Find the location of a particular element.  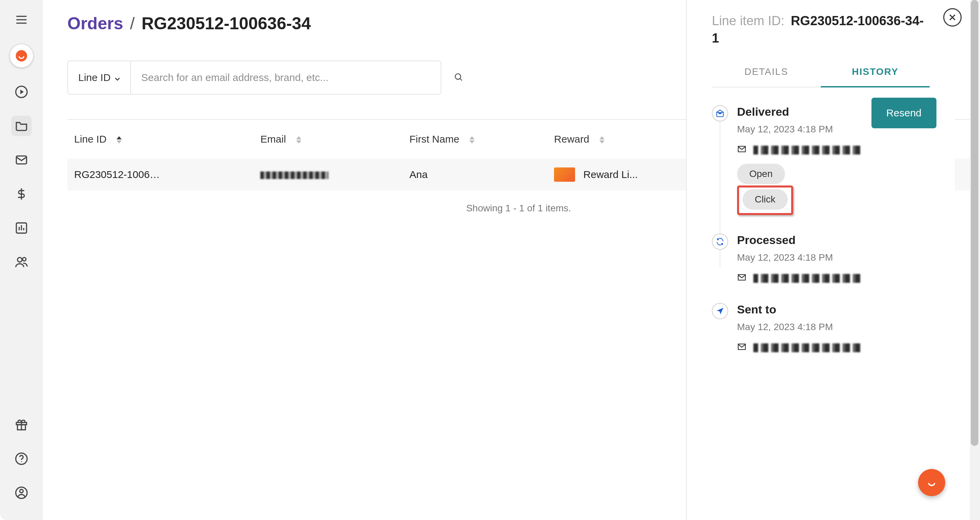

line-item-id-heading: Line item ID: RG230512-100636-34-1 is located at coordinates (821, 30).